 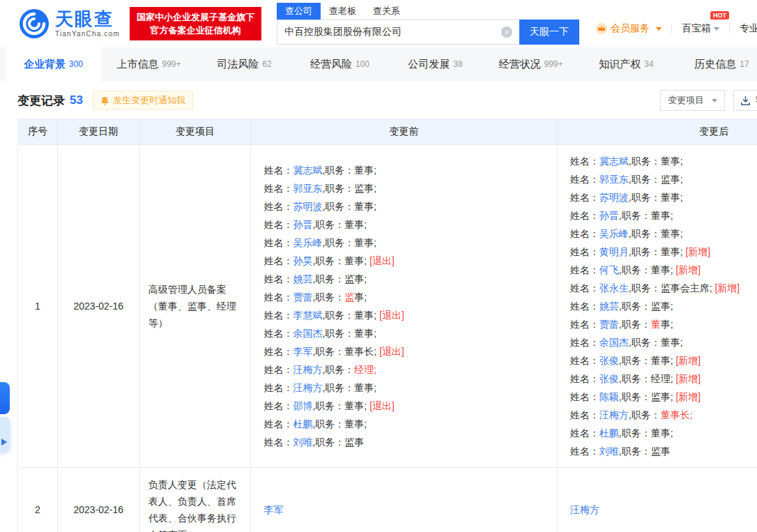 I want to click on floating-sidebar-widget, so click(x=5, y=398).